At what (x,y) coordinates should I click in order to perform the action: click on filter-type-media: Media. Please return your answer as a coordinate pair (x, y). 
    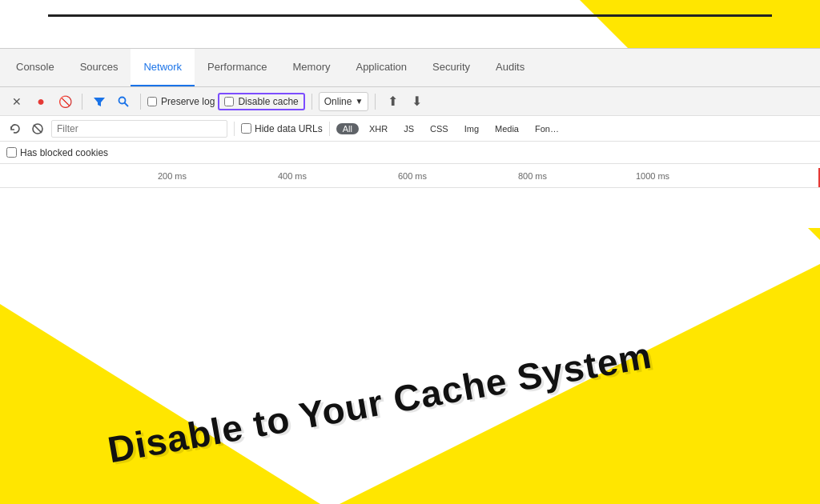
    Looking at the image, I should click on (507, 129).